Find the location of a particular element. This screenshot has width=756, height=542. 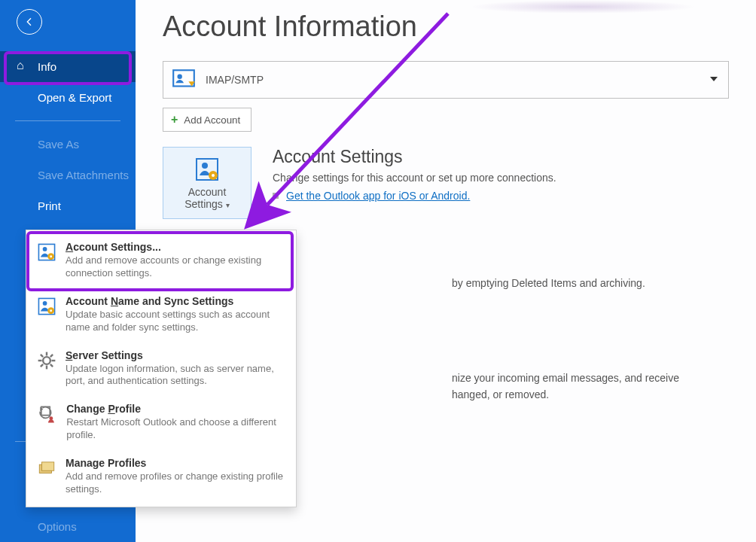

account-settings-dropdown-button: Account Settings ▾ is located at coordinates (207, 183).